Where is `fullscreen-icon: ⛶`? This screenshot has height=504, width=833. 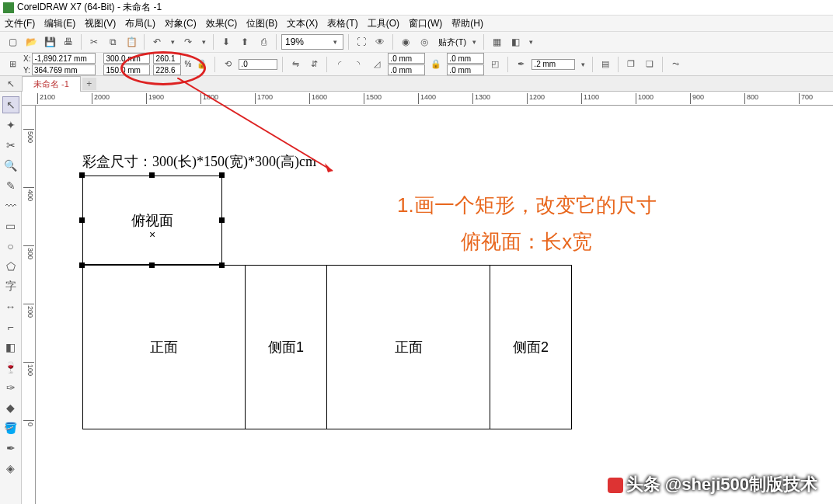 fullscreen-icon: ⛶ is located at coordinates (361, 42).